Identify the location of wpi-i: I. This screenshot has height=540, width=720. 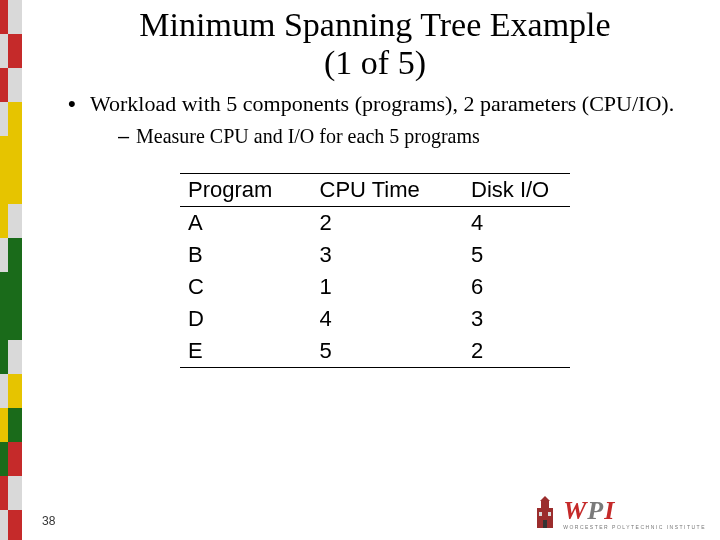
(610, 510).